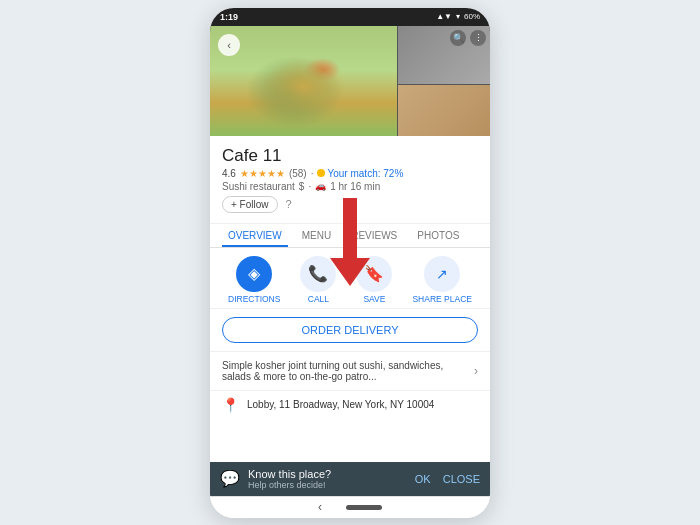 The width and height of the screenshot is (700, 525). What do you see at coordinates (476, 371) in the screenshot?
I see `chevron-right-icon: ›` at bounding box center [476, 371].